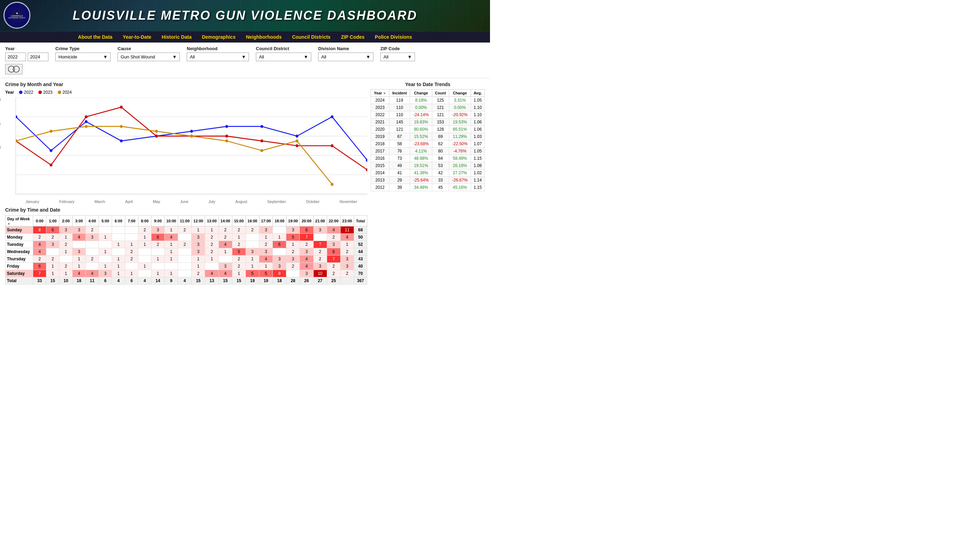 This screenshot has height=538, width=980. Describe the element at coordinates (38, 57) in the screenshot. I see `year-to-input` at that location.